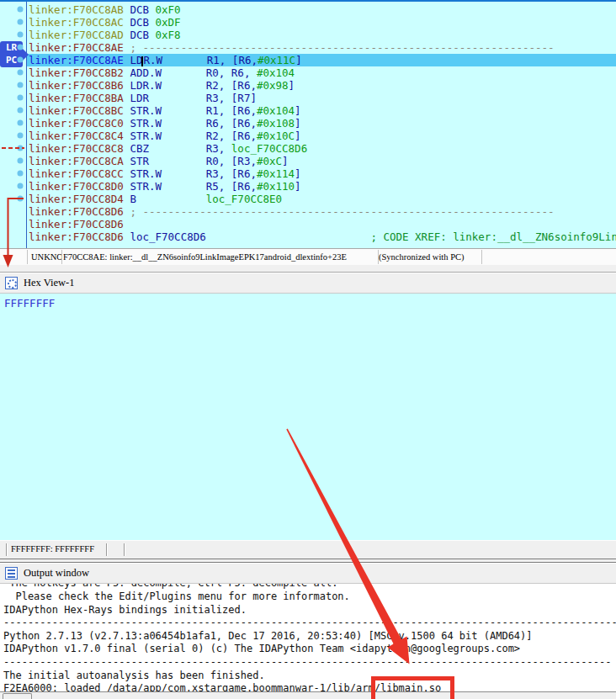 This screenshot has width=616, height=699. I want to click on status-cell-mode: UNKNOWN, so click(45, 257).